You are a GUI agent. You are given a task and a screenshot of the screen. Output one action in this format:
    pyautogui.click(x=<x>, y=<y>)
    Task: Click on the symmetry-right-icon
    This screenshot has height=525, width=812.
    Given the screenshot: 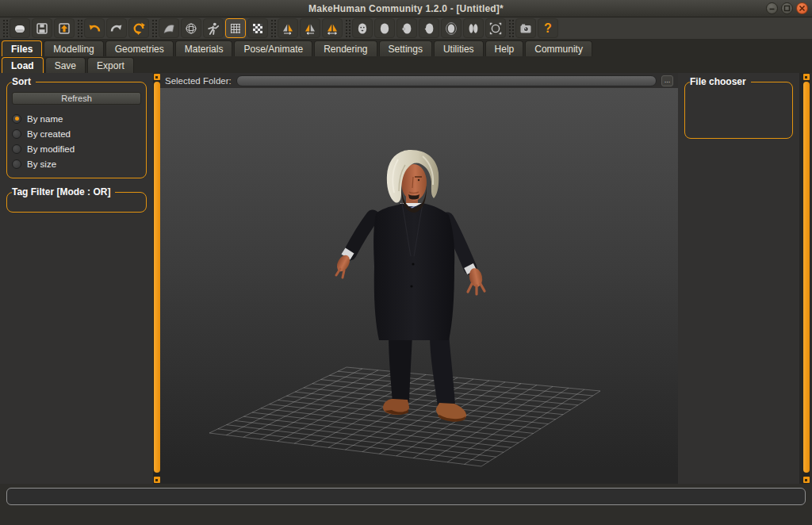 What is the action you would take?
    pyautogui.click(x=288, y=29)
    